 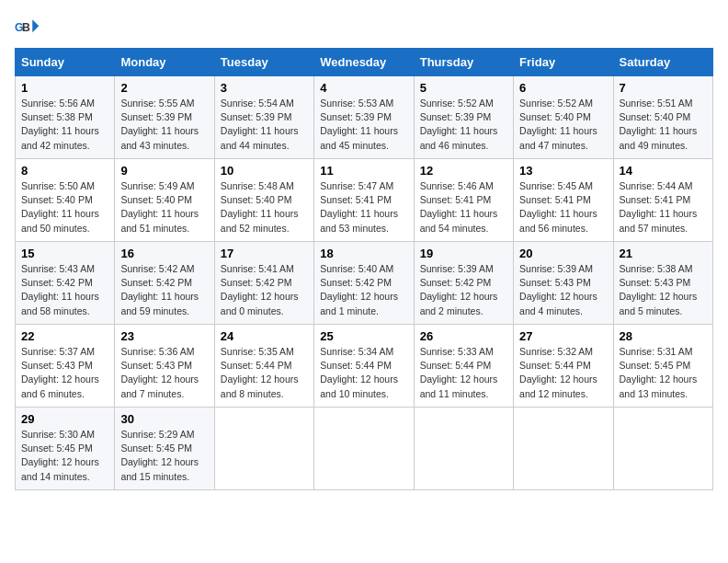 What do you see at coordinates (663, 366) in the screenshot?
I see `calendar-cell: 28 Sunrise: 5:31 AMSunset: 5:45 PMDaylig…` at bounding box center [663, 366].